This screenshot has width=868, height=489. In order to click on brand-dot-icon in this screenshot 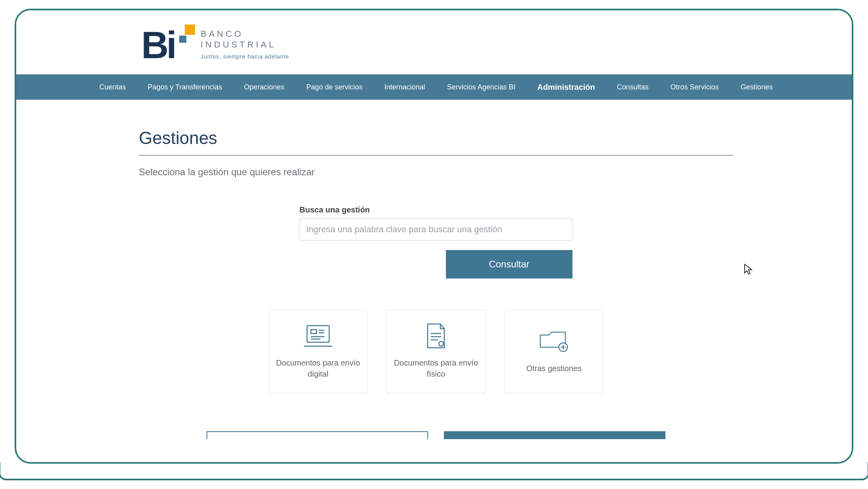, I will do `click(183, 39)`.